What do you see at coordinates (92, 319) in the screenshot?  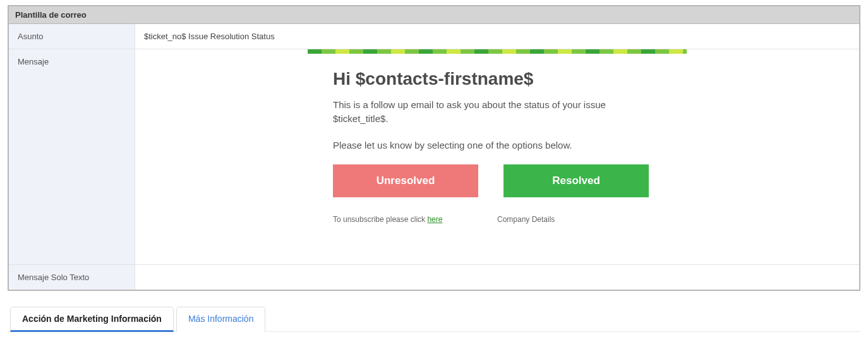 I see `tab-marketing-info: Acción de Marketing Información` at bounding box center [92, 319].